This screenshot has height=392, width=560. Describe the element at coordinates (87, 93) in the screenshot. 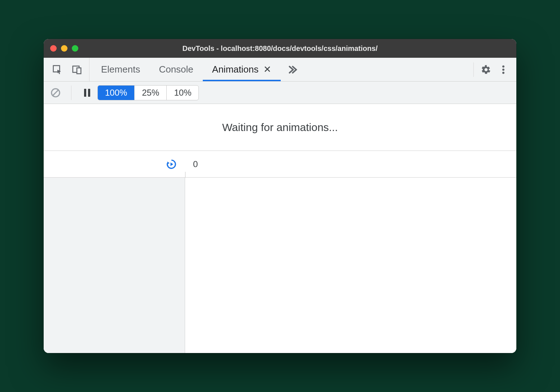

I see `pause-button` at that location.